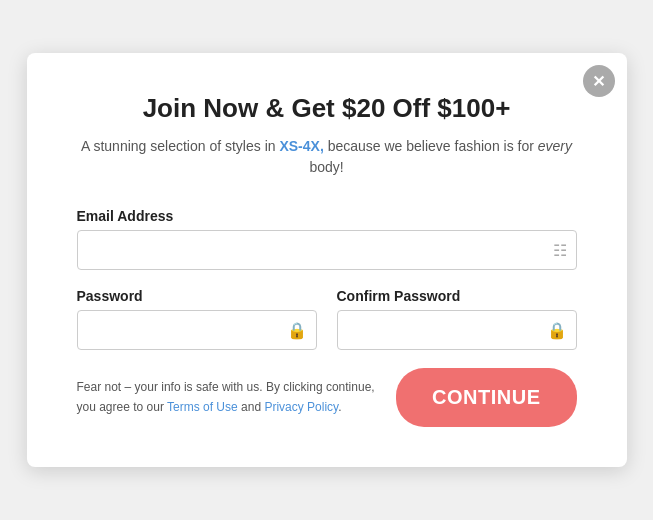  I want to click on confirm-input-wrapper: 🔒, so click(457, 330).